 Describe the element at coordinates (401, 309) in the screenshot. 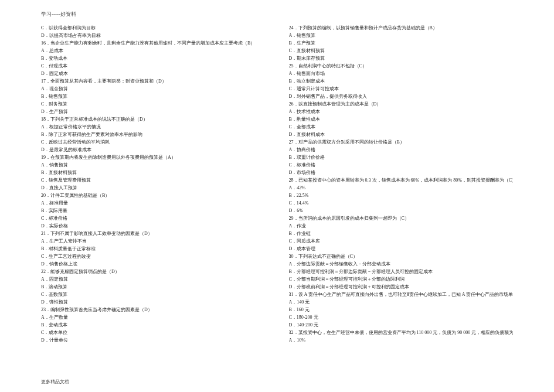

I see `text-line: B．160 元` at that location.